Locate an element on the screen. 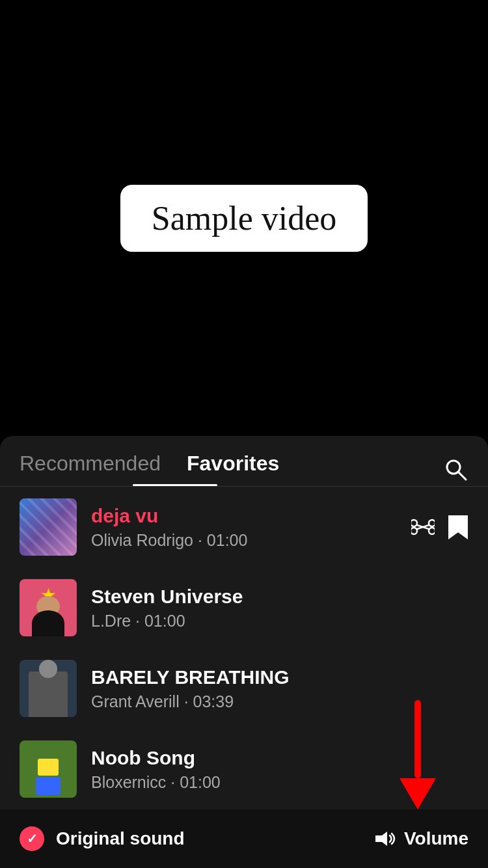 The height and width of the screenshot is (868, 488). song-thumbnail-barely-breathing is located at coordinates (48, 688).